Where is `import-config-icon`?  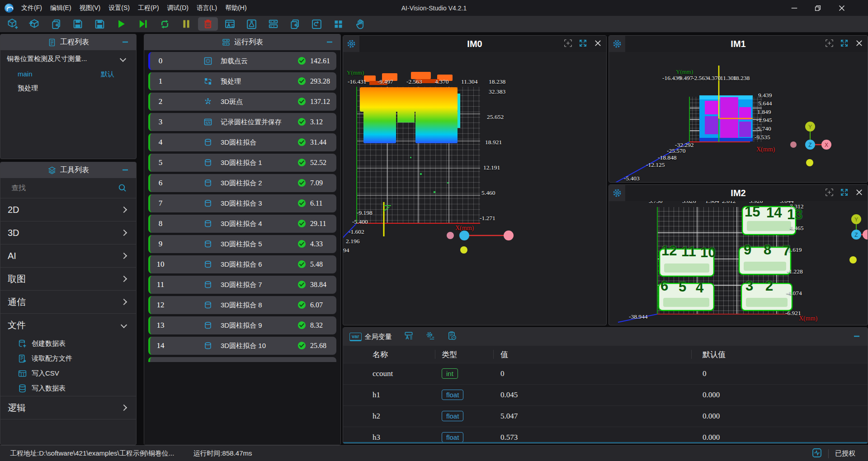 import-config-icon is located at coordinates (56, 24).